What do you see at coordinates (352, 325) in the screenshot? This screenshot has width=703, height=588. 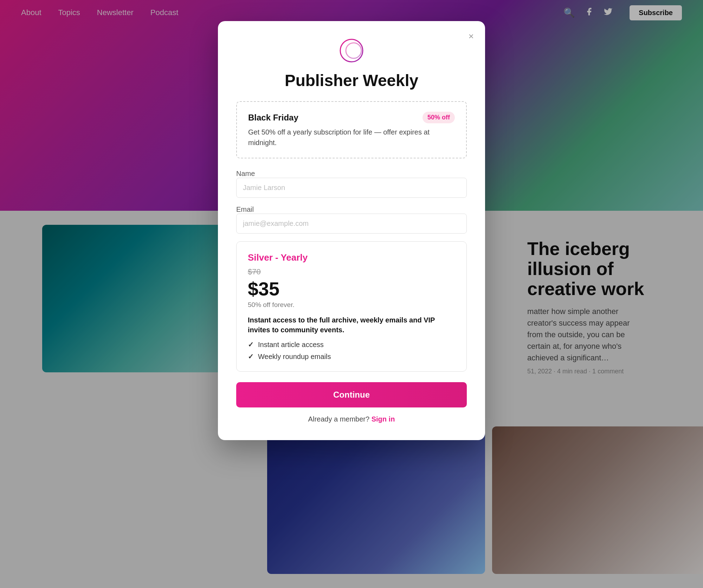 I see `plan-description: Instant access to the full archive, week…` at bounding box center [352, 325].